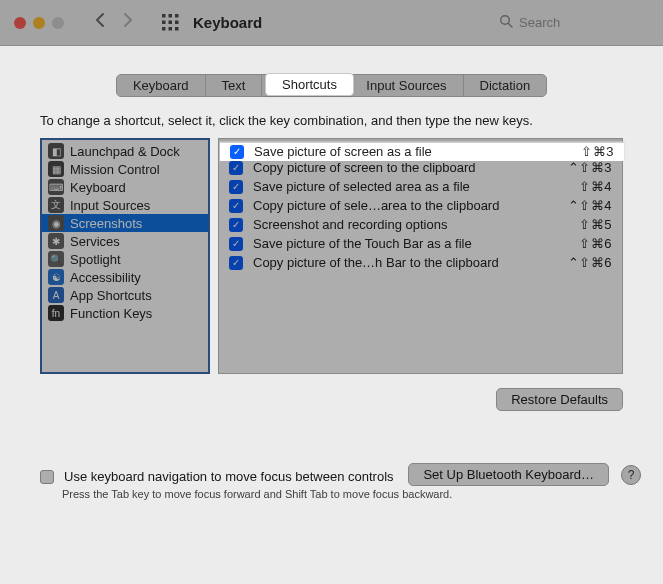 This screenshot has width=663, height=584. I want to click on forward-button, so click(128, 22).